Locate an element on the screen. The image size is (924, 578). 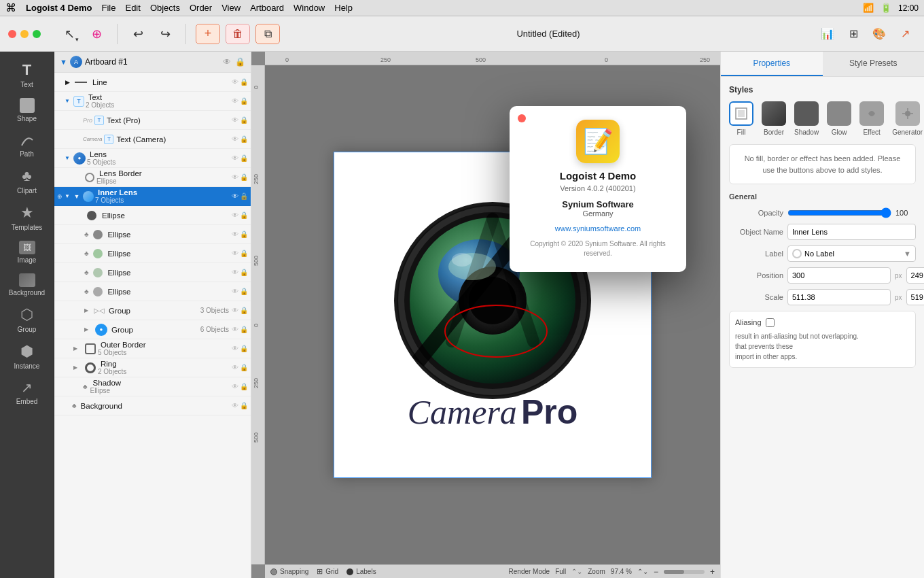
layer-vis-pro: 👁 is located at coordinates (235, 120).